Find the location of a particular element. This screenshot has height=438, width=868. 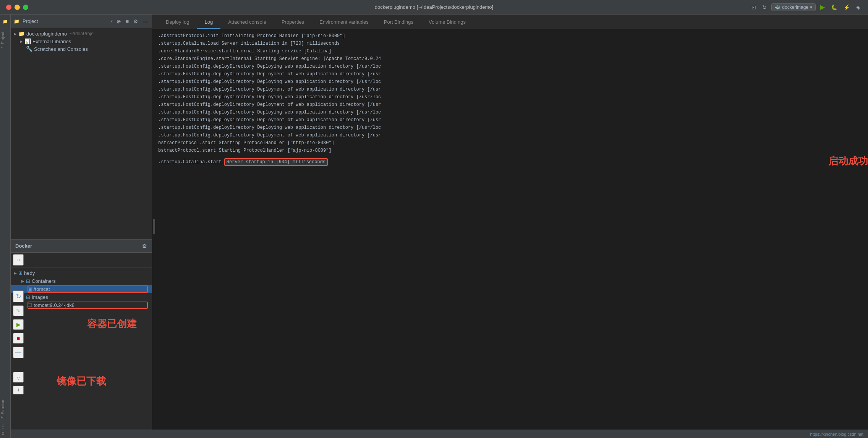

panel-dropdown-arrow: ▾ is located at coordinates (112, 21).